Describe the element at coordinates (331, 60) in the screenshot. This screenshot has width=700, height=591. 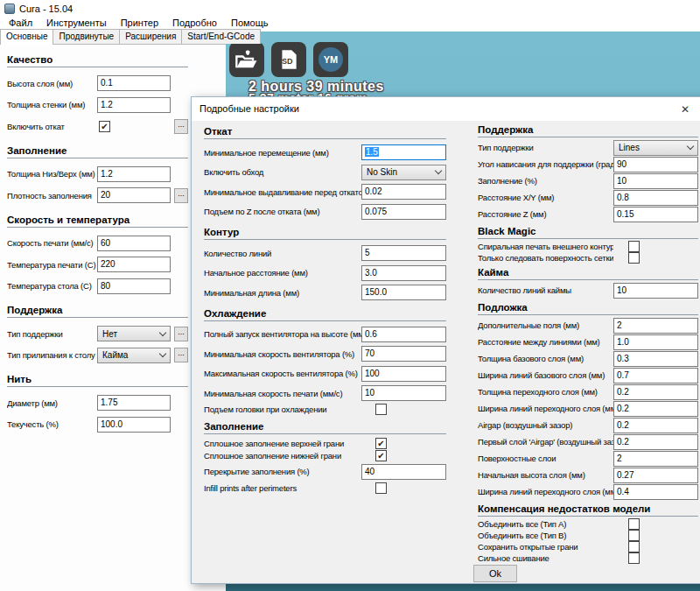
I see `youmagine-icon: YM` at that location.